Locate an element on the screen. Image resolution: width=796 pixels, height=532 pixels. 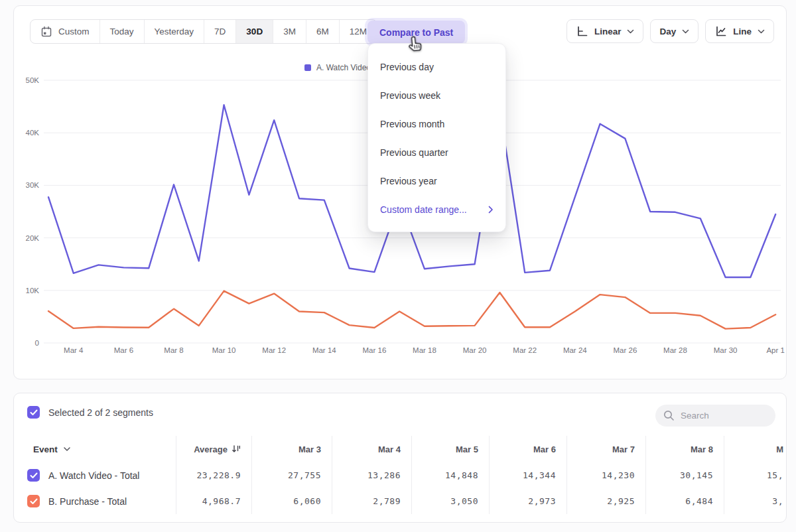
header-label: Mar 3 is located at coordinates (310, 450).